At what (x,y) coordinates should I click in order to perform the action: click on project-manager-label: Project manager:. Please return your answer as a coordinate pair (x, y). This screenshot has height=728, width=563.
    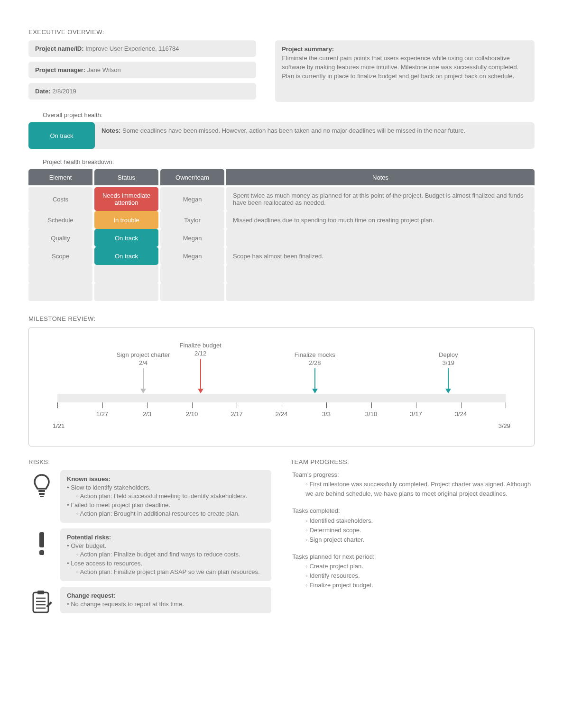
    Looking at the image, I should click on (60, 70).